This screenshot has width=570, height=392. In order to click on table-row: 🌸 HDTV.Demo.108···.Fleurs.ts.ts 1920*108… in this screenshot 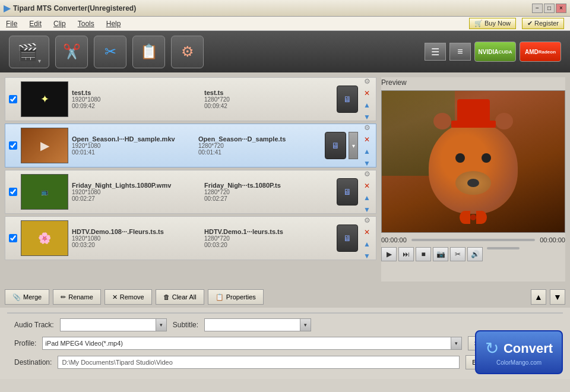, I will do `click(191, 238)`.